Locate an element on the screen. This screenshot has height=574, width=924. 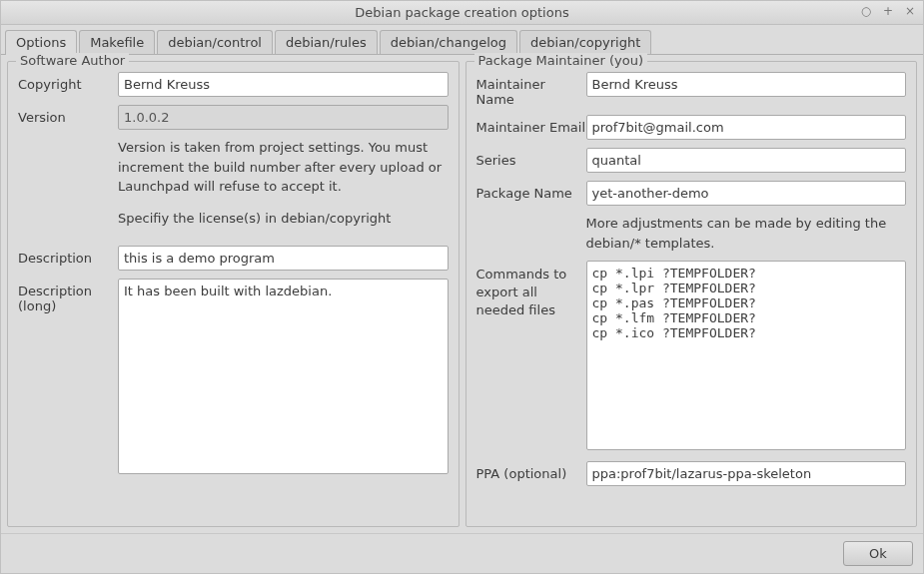
maintainer-email-label: Maintainer Email is located at coordinates (531, 125).